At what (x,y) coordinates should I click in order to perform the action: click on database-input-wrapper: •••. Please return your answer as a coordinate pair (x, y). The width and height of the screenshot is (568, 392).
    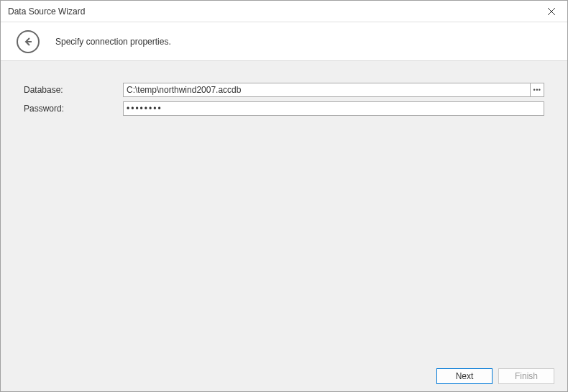
    Looking at the image, I should click on (334, 90).